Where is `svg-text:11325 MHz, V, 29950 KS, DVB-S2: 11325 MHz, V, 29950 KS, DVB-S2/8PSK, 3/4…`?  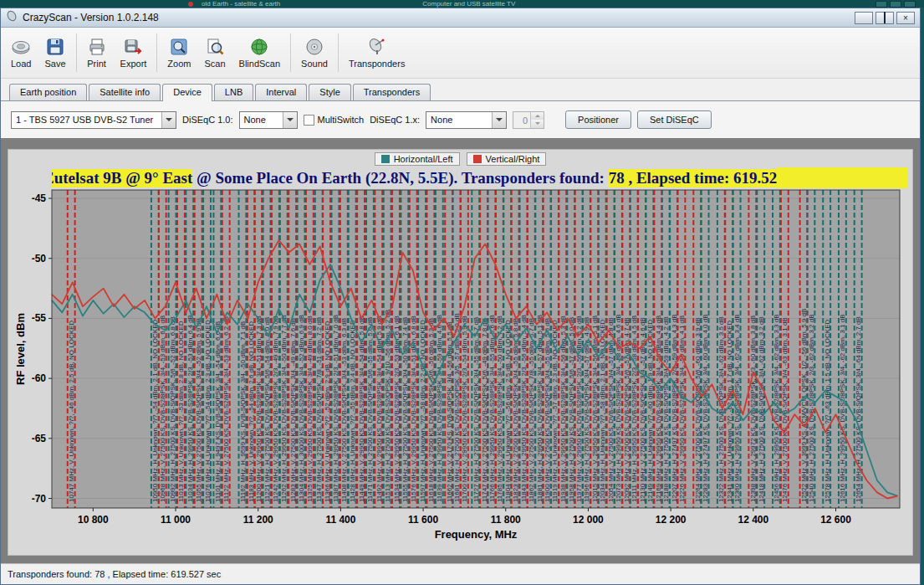
svg-text:11325 MHz, V, 29950 KS, DVB-S2: 11325 MHz, V, 29950 KS, DVB-S2/8PSK, 3/4… is located at coordinates (309, 408).